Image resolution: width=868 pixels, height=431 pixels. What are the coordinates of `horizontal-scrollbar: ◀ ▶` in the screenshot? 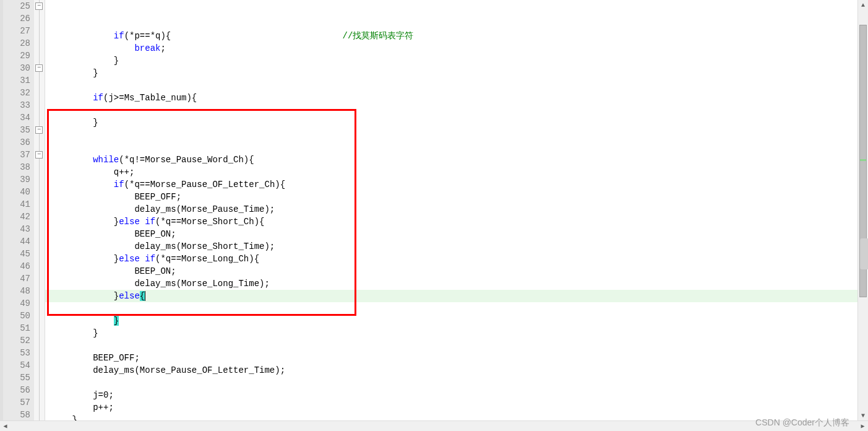 It's located at (434, 426).